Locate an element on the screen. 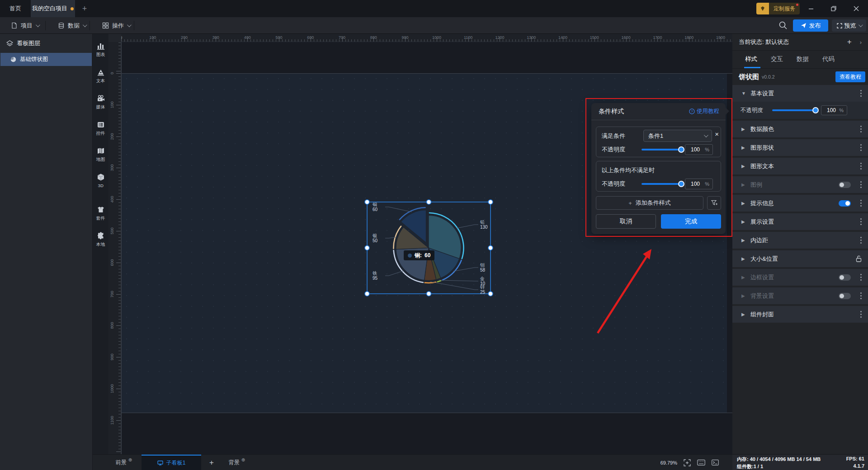 Image resolution: width=868 pixels, height=470 pixels. toolbox-item-map: 地图 is located at coordinates (100, 157).